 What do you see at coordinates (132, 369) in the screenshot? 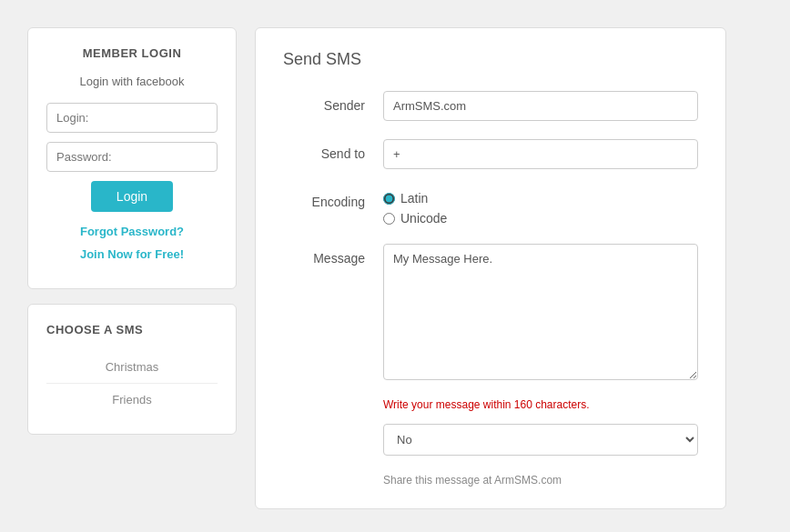
I see `choose-sms-card: CHOOSE A SMS Christmas Friends` at bounding box center [132, 369].